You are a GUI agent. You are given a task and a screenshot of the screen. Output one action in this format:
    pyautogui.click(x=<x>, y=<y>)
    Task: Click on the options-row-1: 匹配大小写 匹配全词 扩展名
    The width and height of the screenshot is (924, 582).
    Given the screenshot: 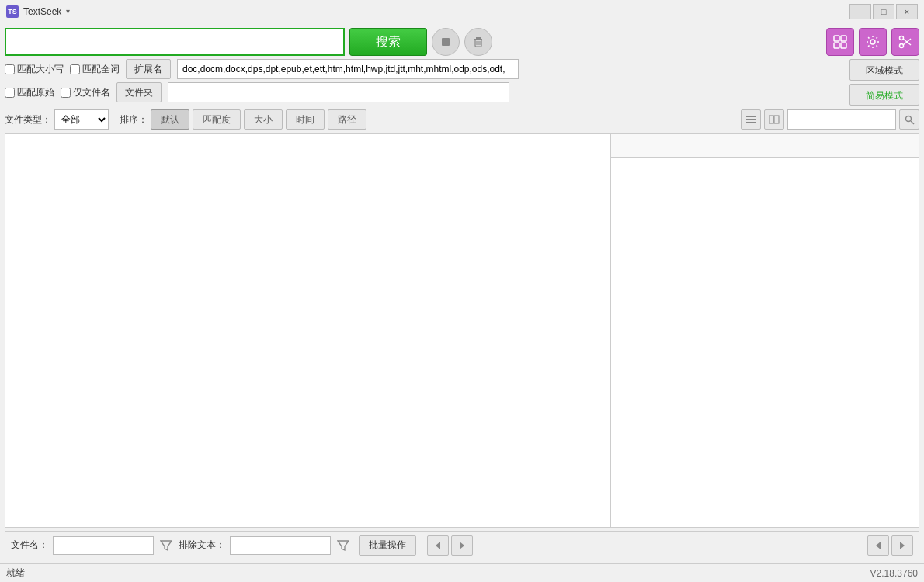 What is the action you would take?
    pyautogui.click(x=425, y=69)
    